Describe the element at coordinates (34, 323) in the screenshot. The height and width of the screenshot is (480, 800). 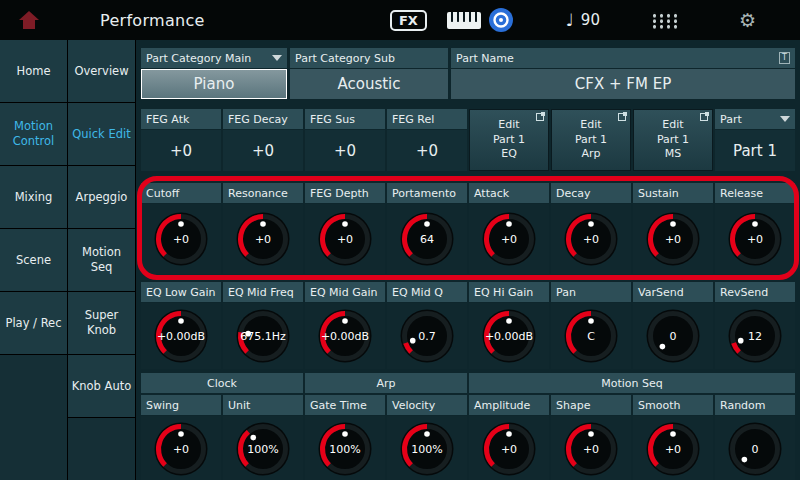
I see `sidebar-item-play-rec: Play / Rec` at that location.